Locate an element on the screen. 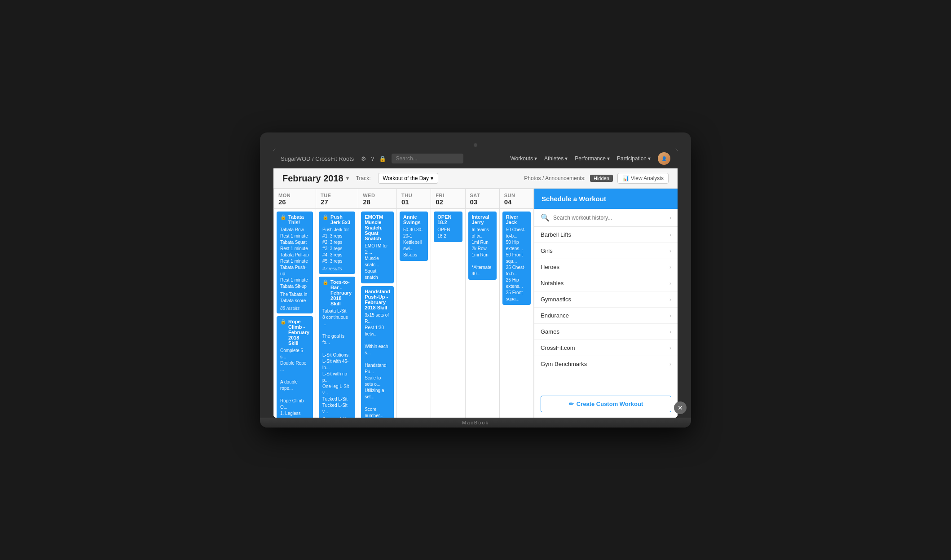 This screenshot has height=560, width=951. sidebar-header: Schedule a Workout is located at coordinates (606, 198).